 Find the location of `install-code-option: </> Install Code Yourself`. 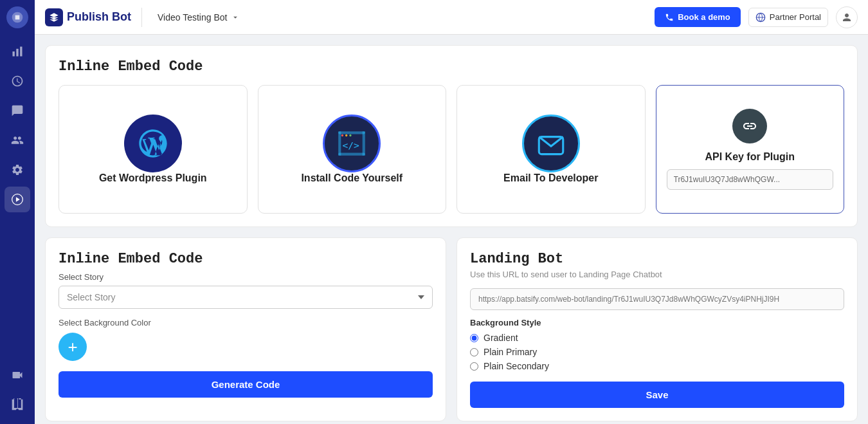

install-code-option: </> Install Code Yourself is located at coordinates (352, 149).